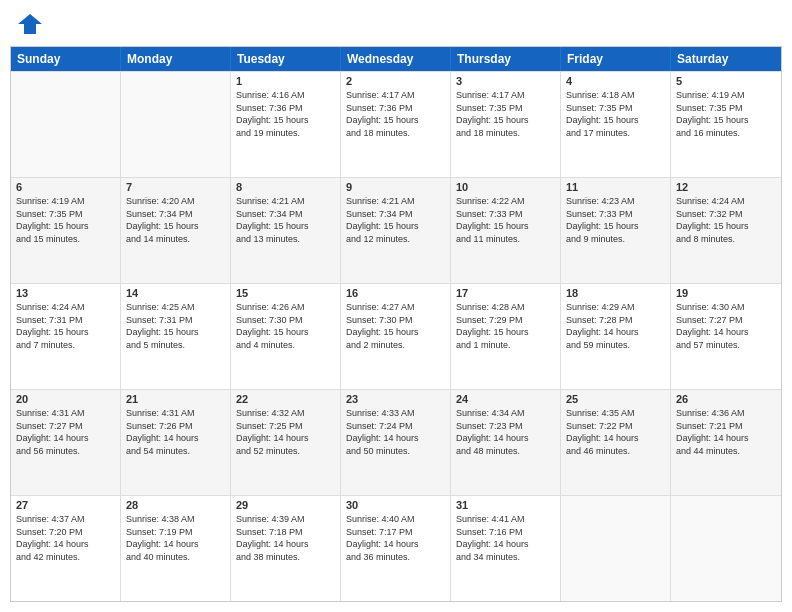 Image resolution: width=792 pixels, height=612 pixels. Describe the element at coordinates (286, 548) in the screenshot. I see `calendar-cell: 29Sunrise: 4:39 AM Sunset: 7:18 PM Dayli…` at that location.